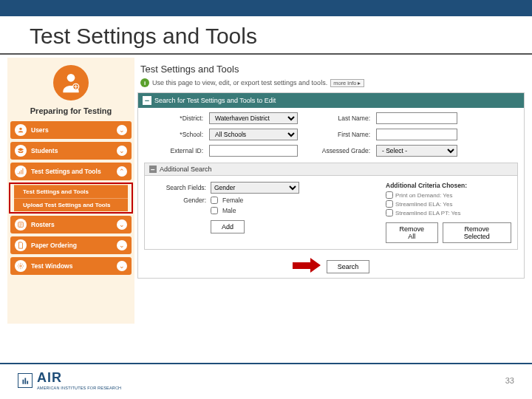  Describe the element at coordinates (69, 380) in the screenshot. I see `air-logo: AIR AMERICAN INSTITUTES FOR RESEARCH` at that location.